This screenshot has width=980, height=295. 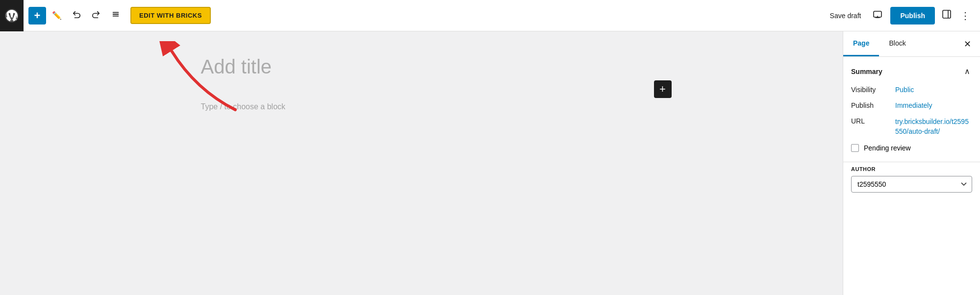 I want to click on list-view-icon, so click(x=116, y=16).